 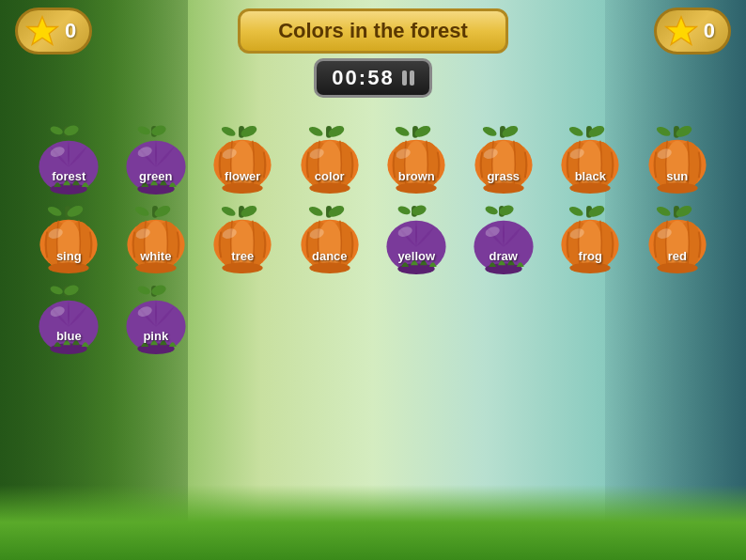 I want to click on fruit-pink: pink, so click(x=156, y=319).